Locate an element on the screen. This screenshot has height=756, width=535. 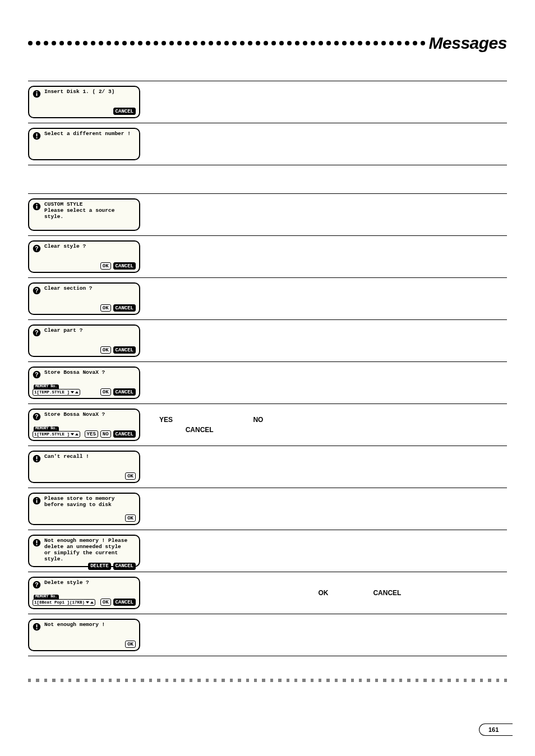
no-button: NO is located at coordinates (105, 434).